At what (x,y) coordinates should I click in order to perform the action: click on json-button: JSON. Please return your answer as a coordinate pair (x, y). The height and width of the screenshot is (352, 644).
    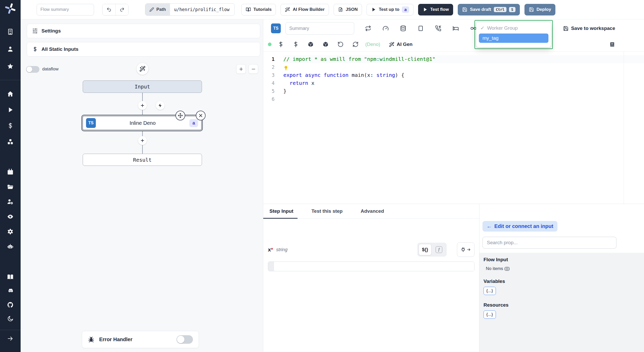
    Looking at the image, I should click on (348, 10).